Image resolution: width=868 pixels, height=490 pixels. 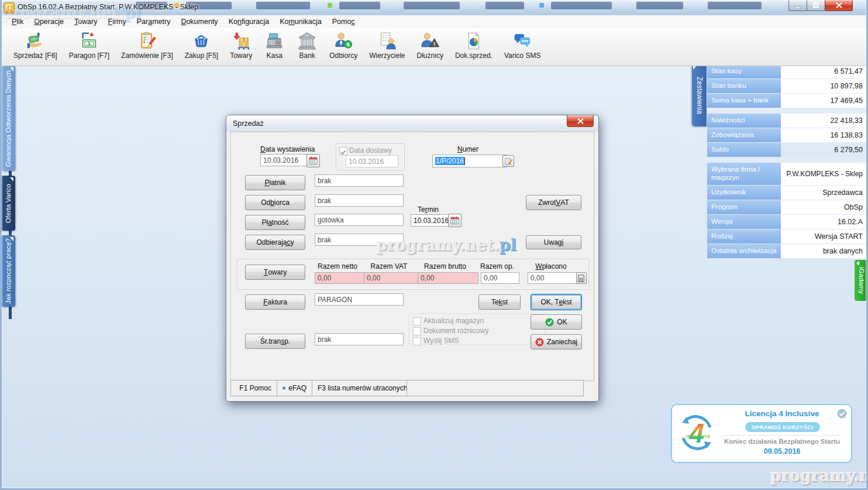 I want to click on maximize-button, so click(x=816, y=6).